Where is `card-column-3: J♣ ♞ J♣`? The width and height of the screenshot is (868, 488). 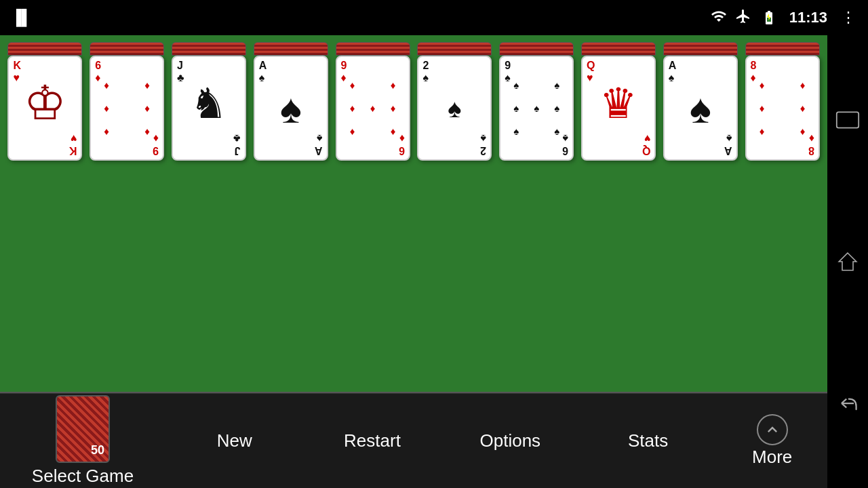 card-column-3: J♣ ♞ J♣ is located at coordinates (209, 102).